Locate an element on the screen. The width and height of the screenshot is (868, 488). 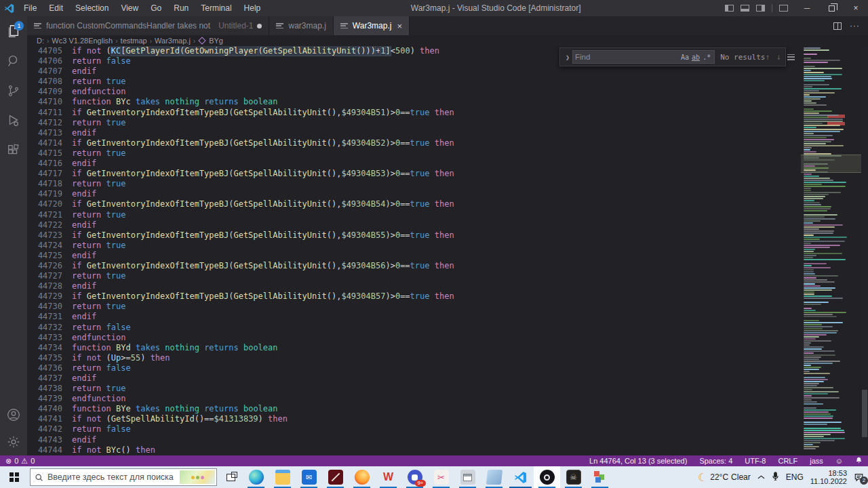
menu-file: File is located at coordinates (30, 8).